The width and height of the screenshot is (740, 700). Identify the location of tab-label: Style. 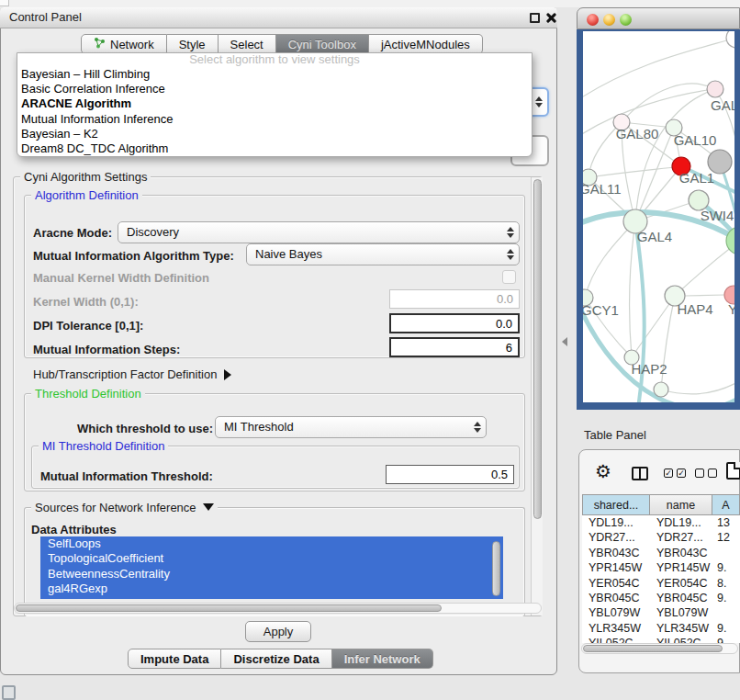
(193, 44).